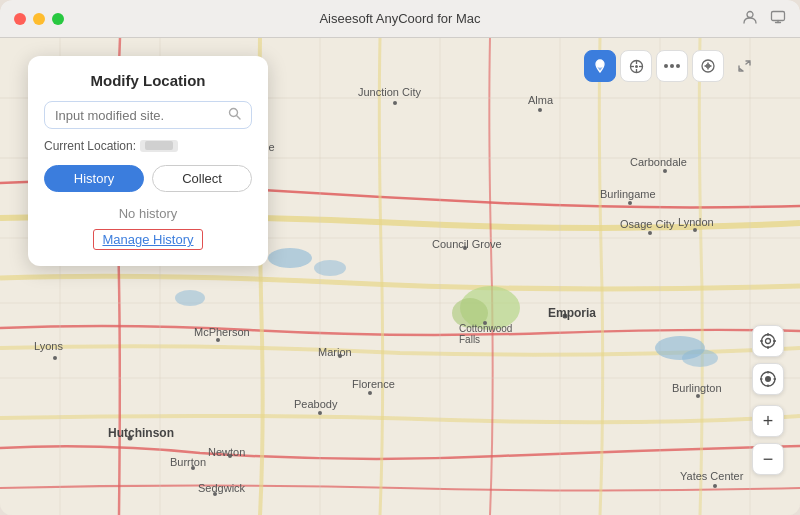 Image resolution: width=800 pixels, height=515 pixels. Describe the element at coordinates (778, 18) in the screenshot. I see `display-icon` at that location.